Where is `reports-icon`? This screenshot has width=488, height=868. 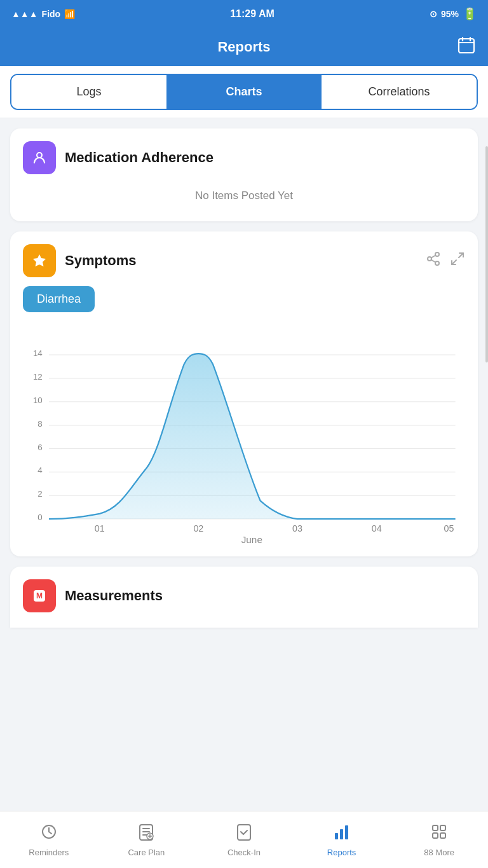
reports-icon is located at coordinates (342, 834).